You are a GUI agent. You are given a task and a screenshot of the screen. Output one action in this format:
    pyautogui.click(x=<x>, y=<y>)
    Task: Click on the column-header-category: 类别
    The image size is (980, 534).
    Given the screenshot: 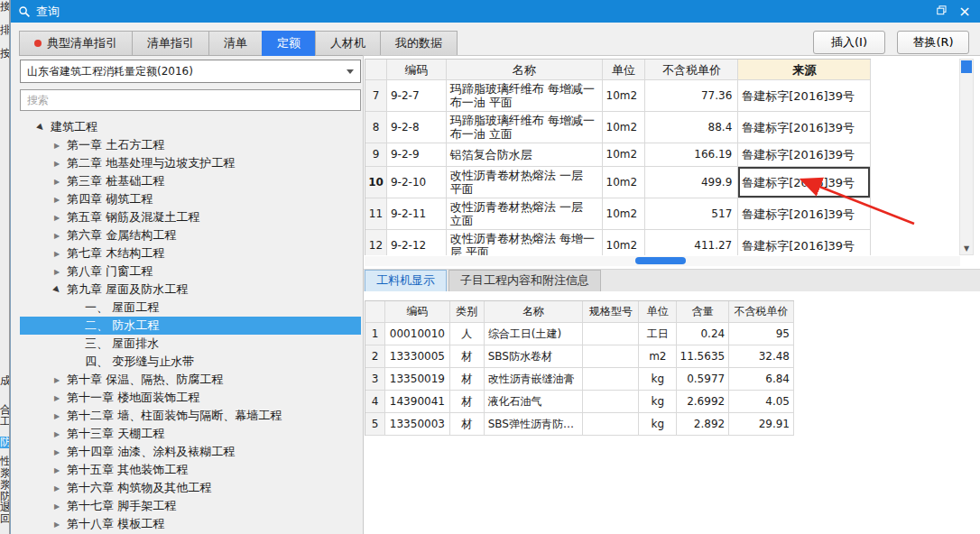 What is the action you would take?
    pyautogui.click(x=467, y=312)
    